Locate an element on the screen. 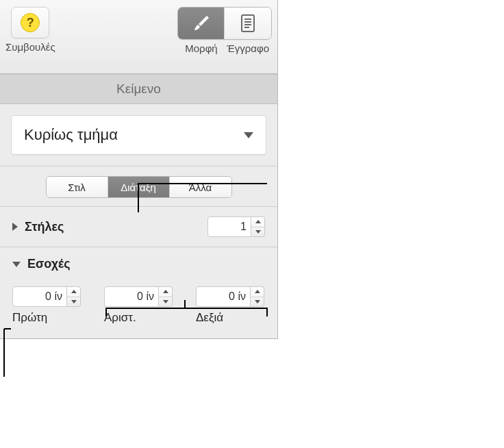 The image size is (504, 448). columns-stepper is located at coordinates (258, 227).